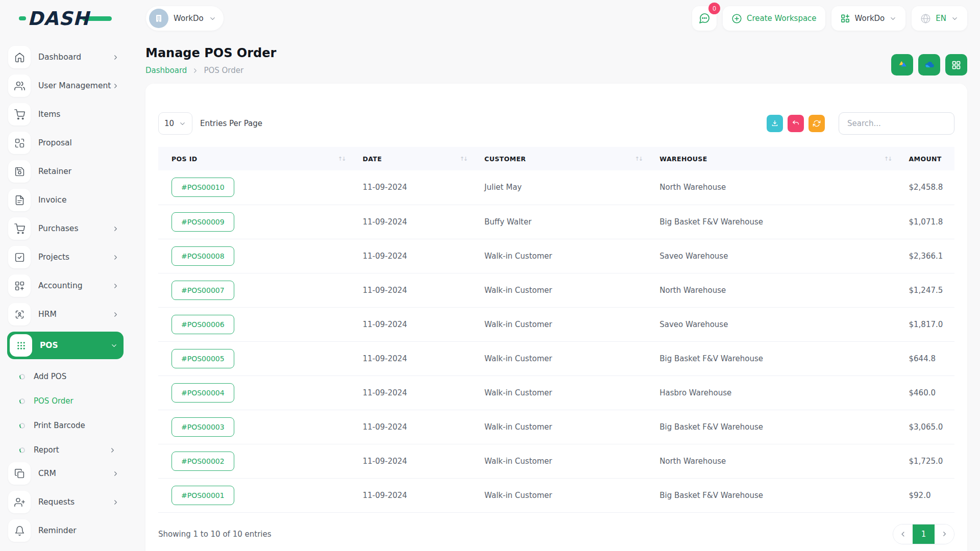  I want to click on create-workspace-label: Create Workspace, so click(782, 18).